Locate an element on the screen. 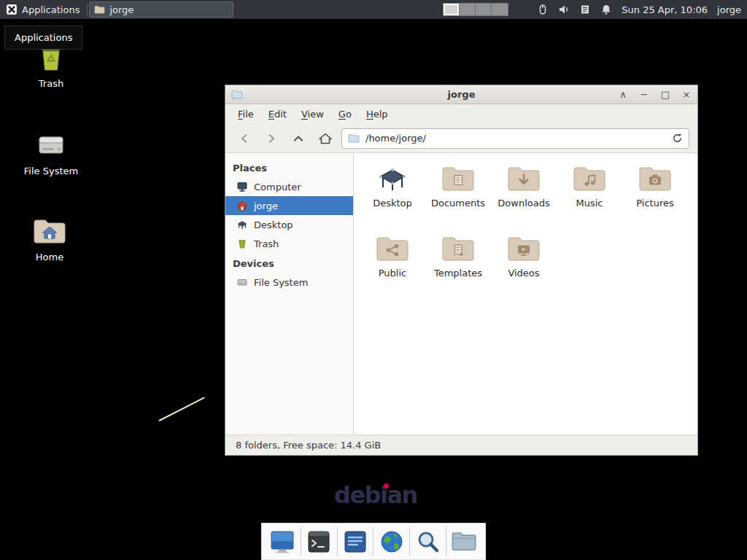 The height and width of the screenshot is (560, 747). file-item-downloads: Downloads is located at coordinates (524, 200).